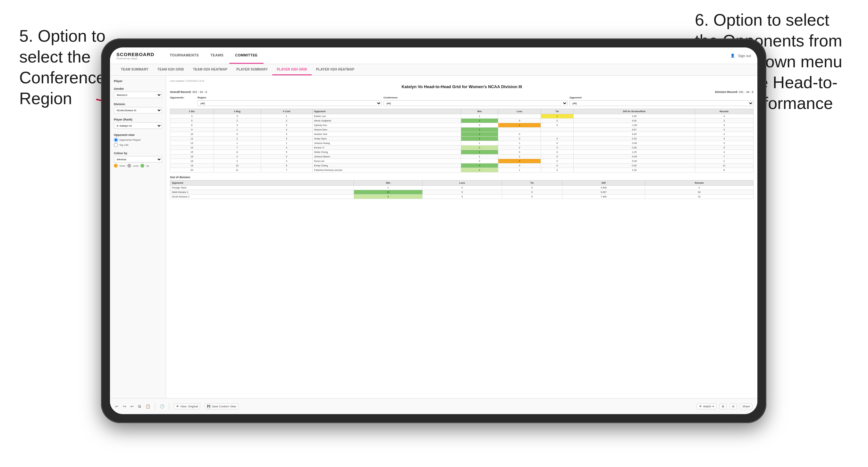 The height and width of the screenshot is (467, 868). What do you see at coordinates (237, 117) in the screenshot?
I see `cell-reg: 3` at bounding box center [237, 117].